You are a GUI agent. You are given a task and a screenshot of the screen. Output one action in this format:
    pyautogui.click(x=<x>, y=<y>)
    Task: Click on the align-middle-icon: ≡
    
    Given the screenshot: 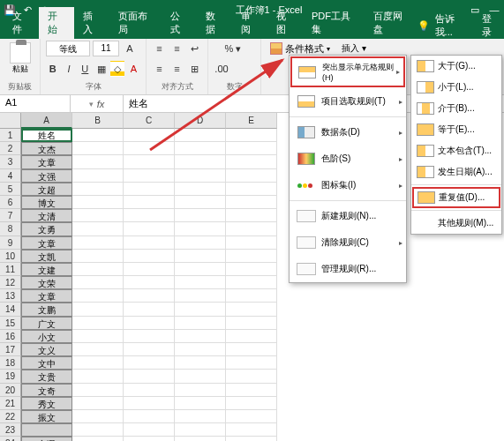 What is the action you would take?
    pyautogui.click(x=177, y=49)
    